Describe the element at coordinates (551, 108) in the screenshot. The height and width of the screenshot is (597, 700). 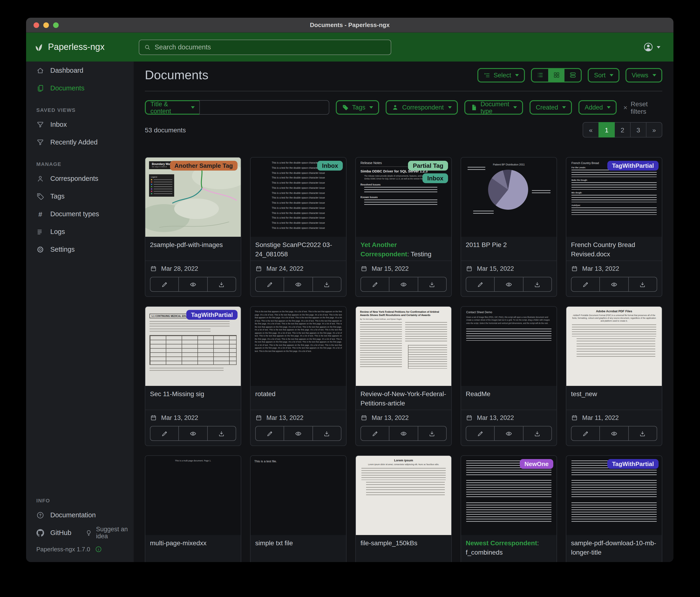
I see `filter-created-button: Created` at that location.